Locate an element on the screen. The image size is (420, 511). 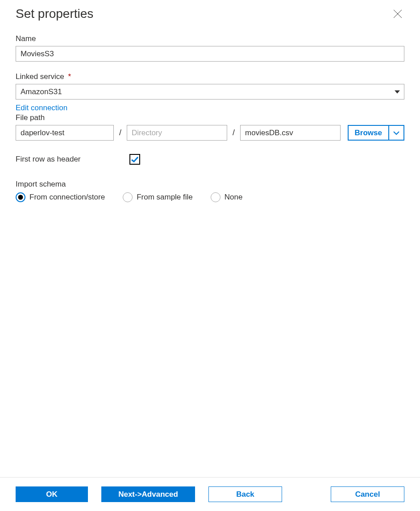
file-path-label: File path is located at coordinates (210, 118).